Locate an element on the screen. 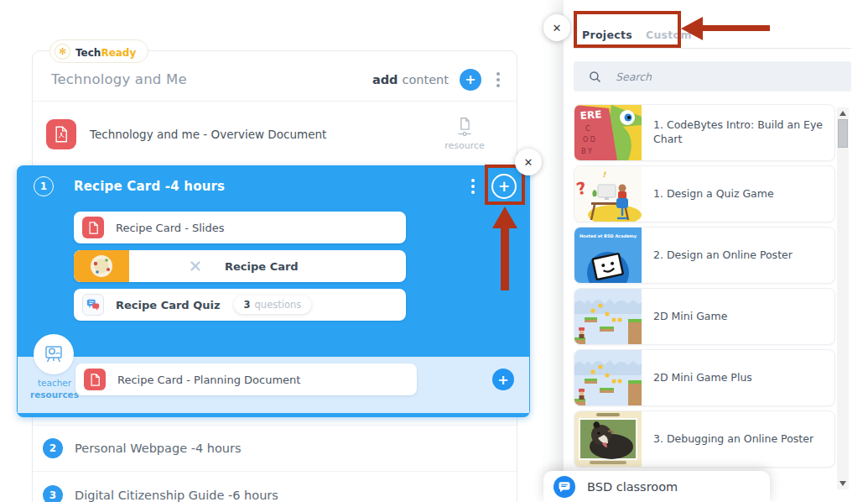  module-kebab-menu-icon is located at coordinates (473, 186).